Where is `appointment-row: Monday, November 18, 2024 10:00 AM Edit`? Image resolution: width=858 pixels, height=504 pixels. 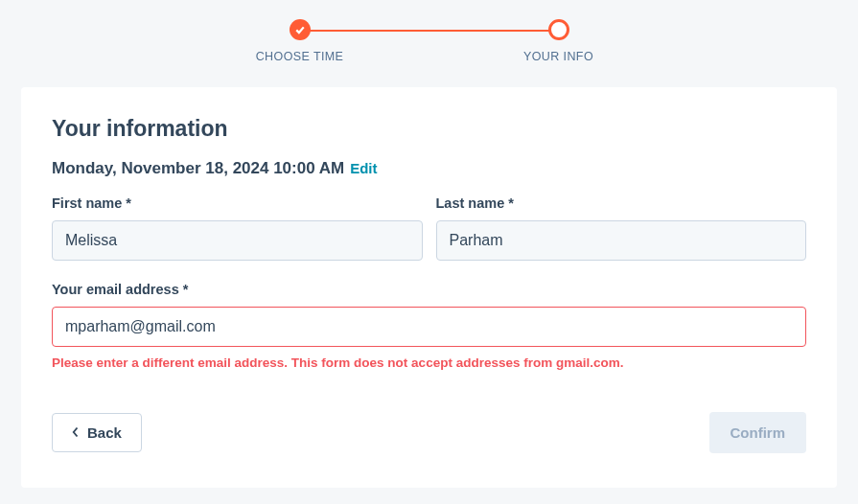 appointment-row: Monday, November 18, 2024 10:00 AM Edit is located at coordinates (429, 169).